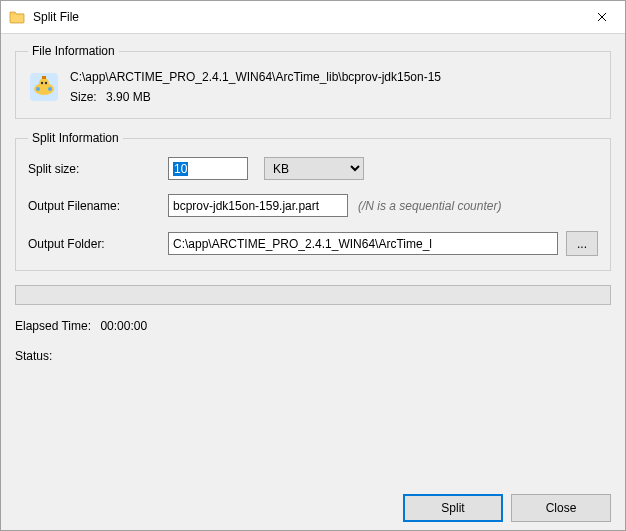  Describe the element at coordinates (208, 168) in the screenshot. I see `split-size-input: 10` at that location.